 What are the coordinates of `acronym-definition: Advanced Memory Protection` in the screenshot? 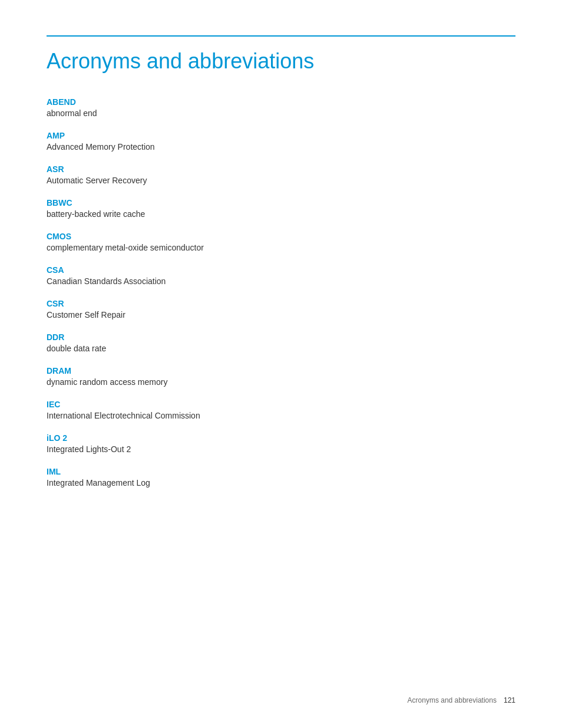 It's located at (281, 147).